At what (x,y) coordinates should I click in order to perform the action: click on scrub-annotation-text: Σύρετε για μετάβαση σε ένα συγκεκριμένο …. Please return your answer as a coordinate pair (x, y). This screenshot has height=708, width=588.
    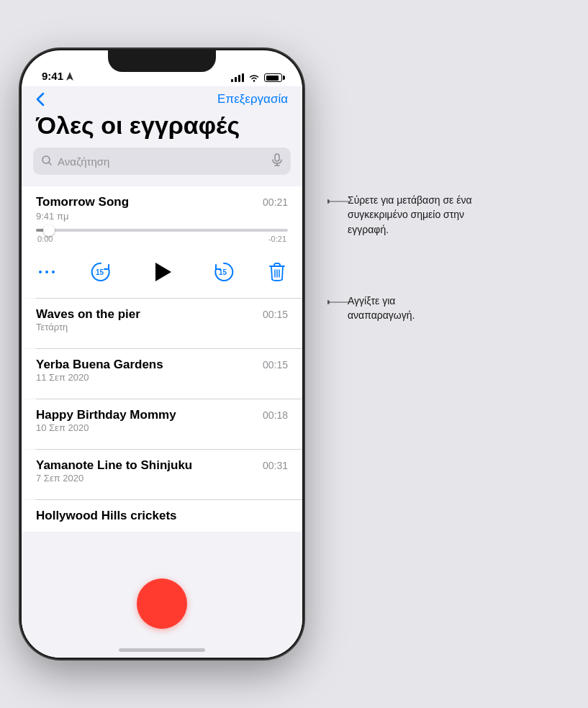
    Looking at the image, I should click on (416, 214).